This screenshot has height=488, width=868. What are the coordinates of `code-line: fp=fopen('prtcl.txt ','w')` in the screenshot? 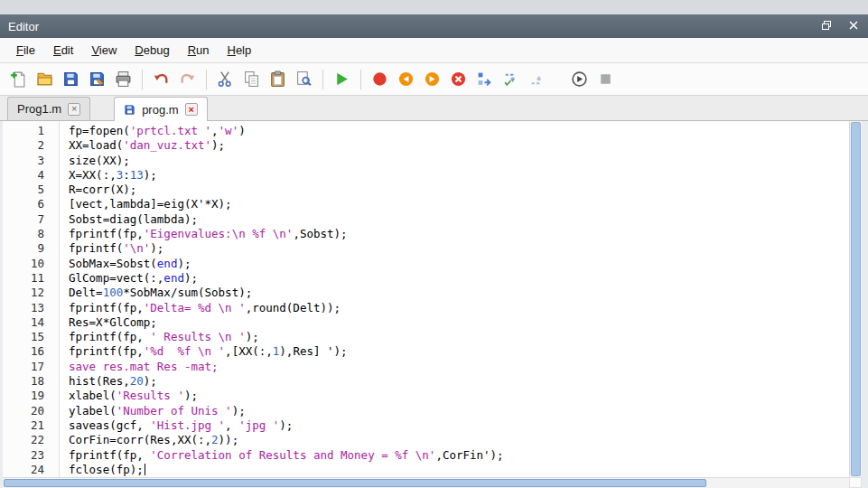 It's located at (459, 131).